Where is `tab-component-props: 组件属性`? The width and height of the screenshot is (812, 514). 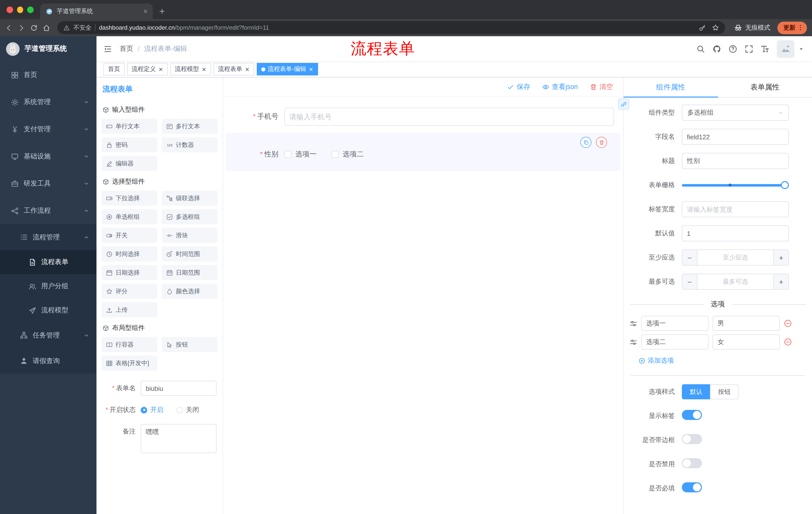 tab-component-props: 组件属性 is located at coordinates (671, 87).